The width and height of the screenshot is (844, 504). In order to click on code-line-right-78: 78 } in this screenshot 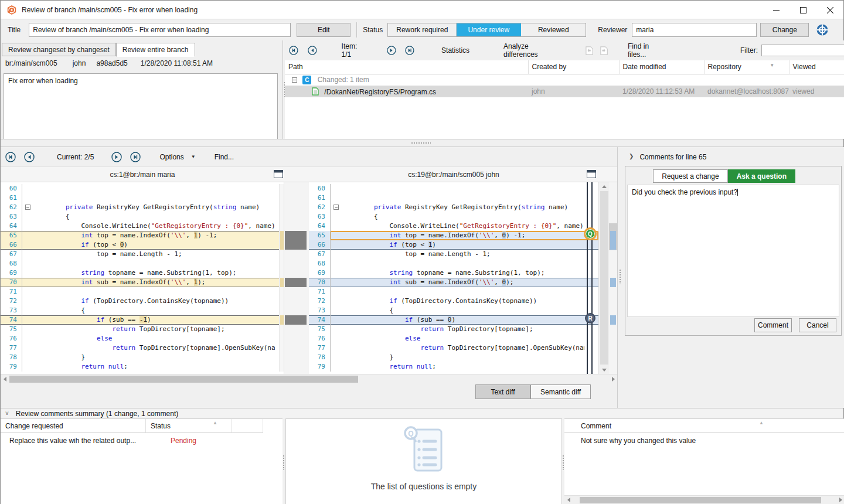, I will do `click(454, 357)`.